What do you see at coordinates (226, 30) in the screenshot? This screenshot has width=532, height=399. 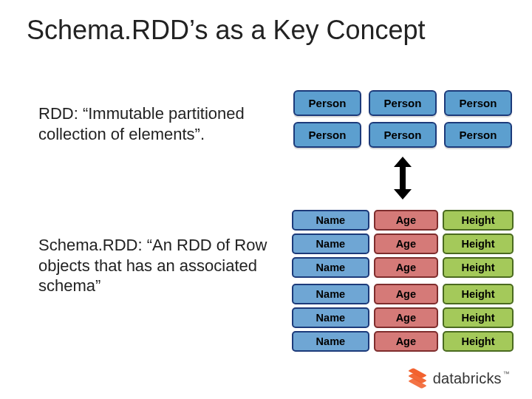 I see `page-title: Schema.RDD’s as a Key Concept` at bounding box center [226, 30].